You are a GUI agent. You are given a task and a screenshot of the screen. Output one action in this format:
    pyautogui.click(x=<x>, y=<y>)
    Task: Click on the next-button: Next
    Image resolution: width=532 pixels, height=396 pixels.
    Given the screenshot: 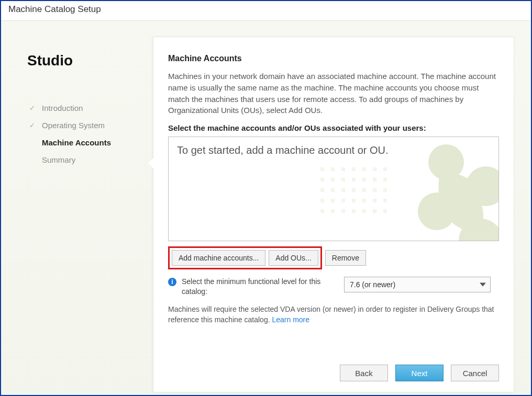 What is the action you would take?
    pyautogui.click(x=419, y=373)
    